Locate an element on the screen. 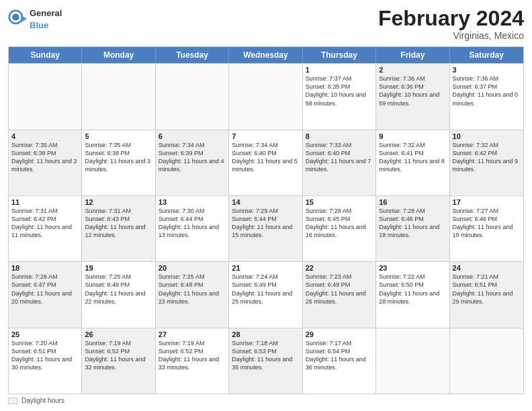  day-number: 19 is located at coordinates (118, 268).